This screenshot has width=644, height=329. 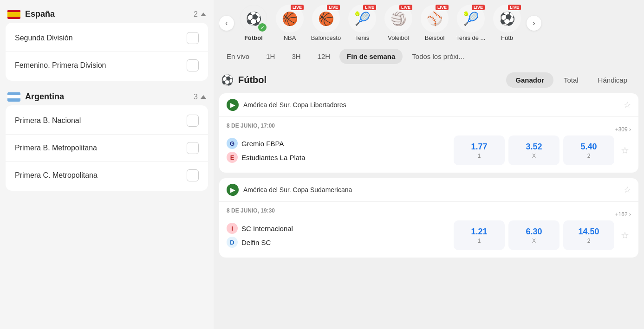 What do you see at coordinates (338, 150) in the screenshot?
I see `teams-col: GGremio FBPAEEstudiantes La Plata` at bounding box center [338, 150].